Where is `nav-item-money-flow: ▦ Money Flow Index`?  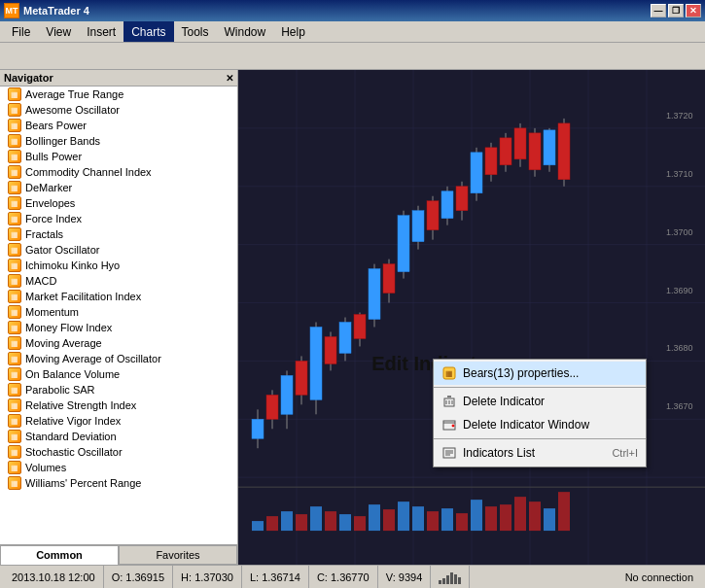 nav-item-money-flow: ▦ Money Flow Index is located at coordinates (119, 328).